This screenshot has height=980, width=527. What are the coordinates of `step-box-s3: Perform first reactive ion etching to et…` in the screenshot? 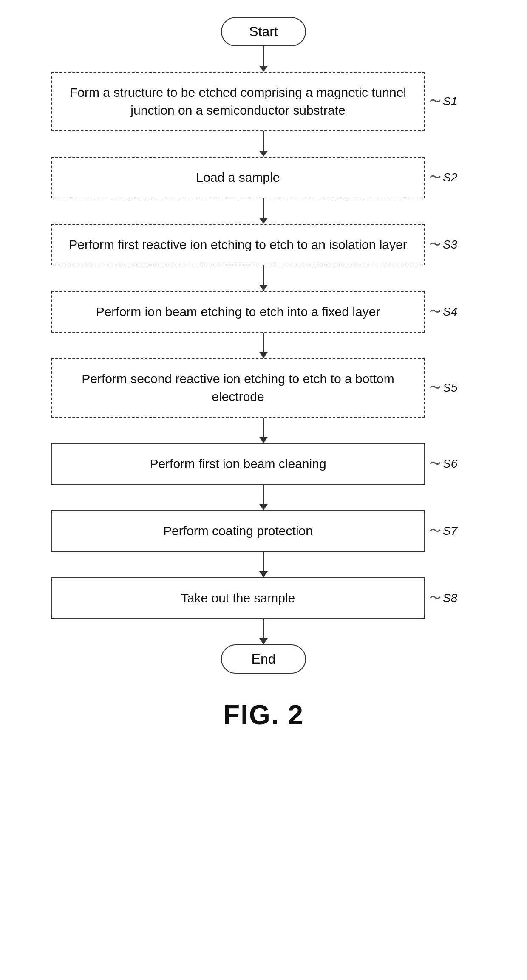 It's located at (238, 245).